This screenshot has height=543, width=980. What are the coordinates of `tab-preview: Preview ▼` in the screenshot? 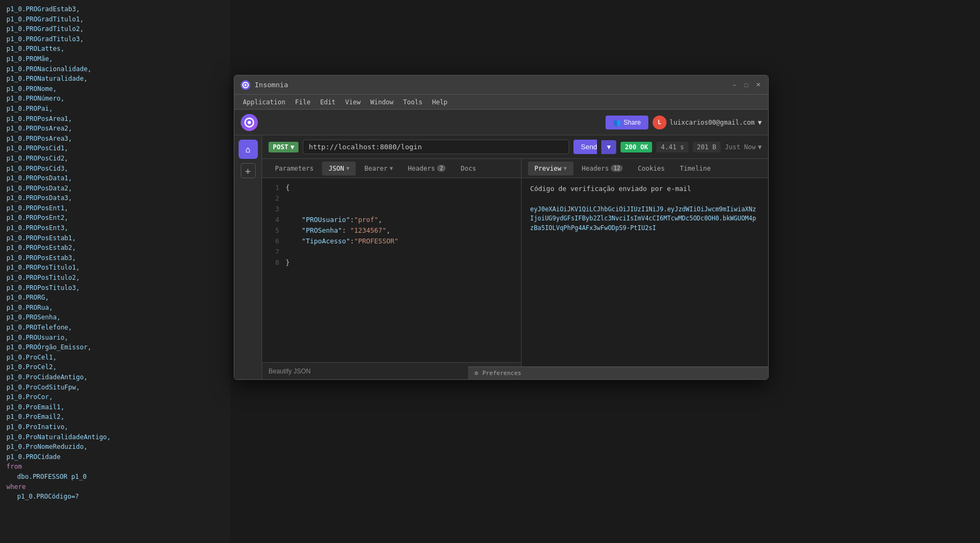 It's located at (551, 169).